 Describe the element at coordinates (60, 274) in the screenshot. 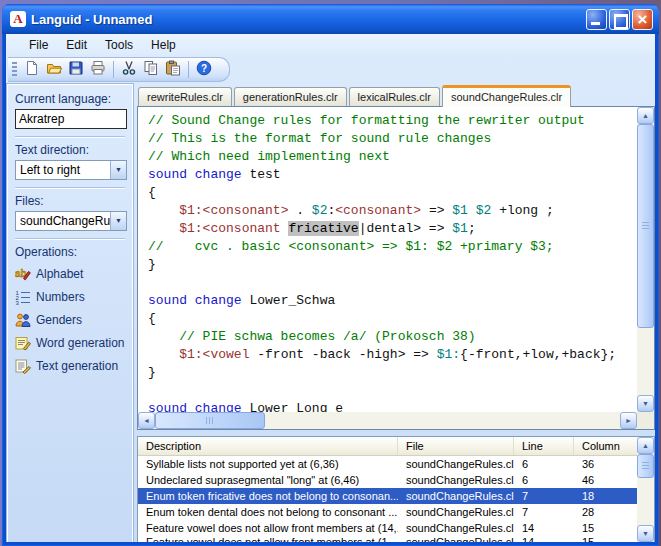

I see `operation-label: Alphabet` at that location.